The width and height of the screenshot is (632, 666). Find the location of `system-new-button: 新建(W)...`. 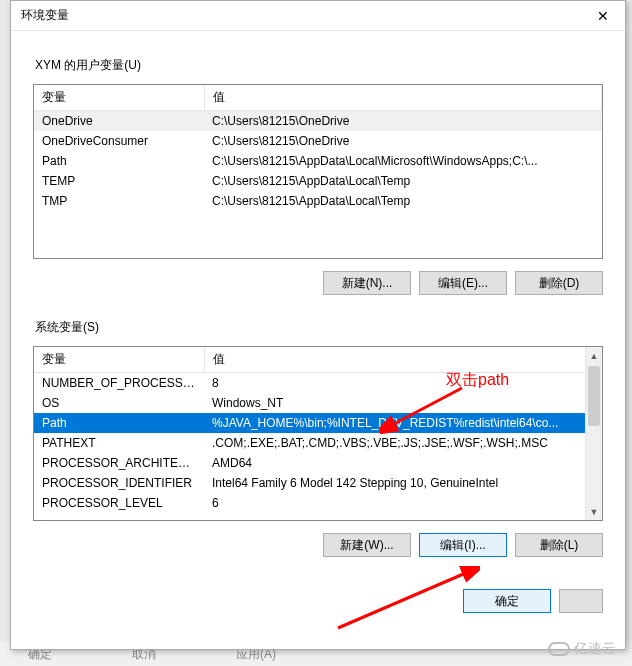

system-new-button: 新建(W)... is located at coordinates (367, 545).